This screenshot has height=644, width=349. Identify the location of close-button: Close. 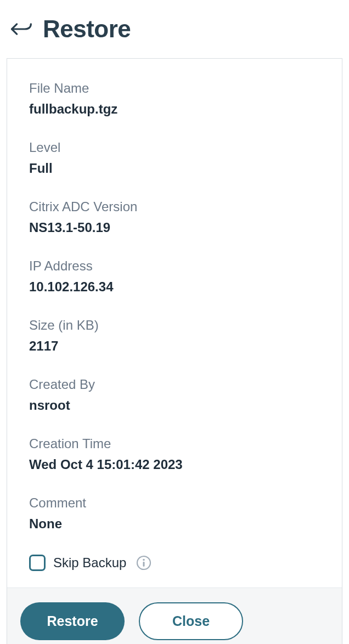
(191, 621).